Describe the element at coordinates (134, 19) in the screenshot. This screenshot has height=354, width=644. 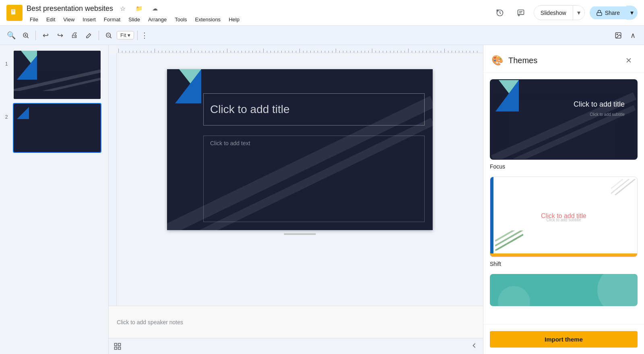
I see `menu-slide: Slide` at that location.